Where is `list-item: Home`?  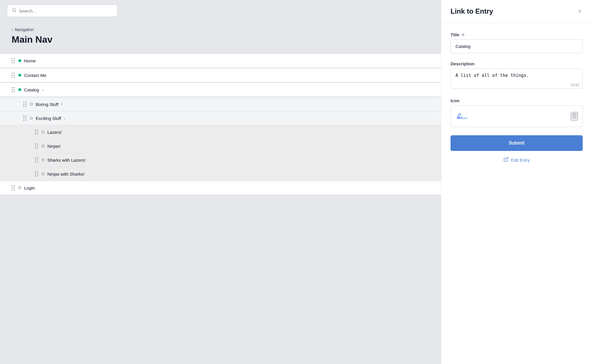
list-item: Home is located at coordinates (220, 61).